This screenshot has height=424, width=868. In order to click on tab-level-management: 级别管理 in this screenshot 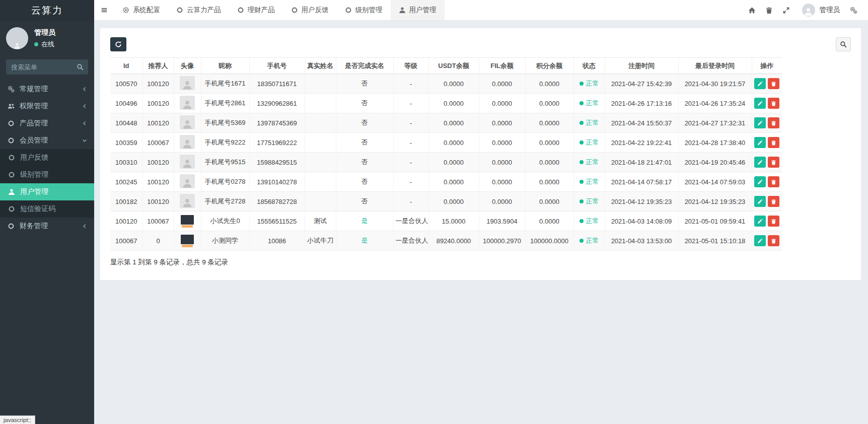, I will do `click(364, 10)`.